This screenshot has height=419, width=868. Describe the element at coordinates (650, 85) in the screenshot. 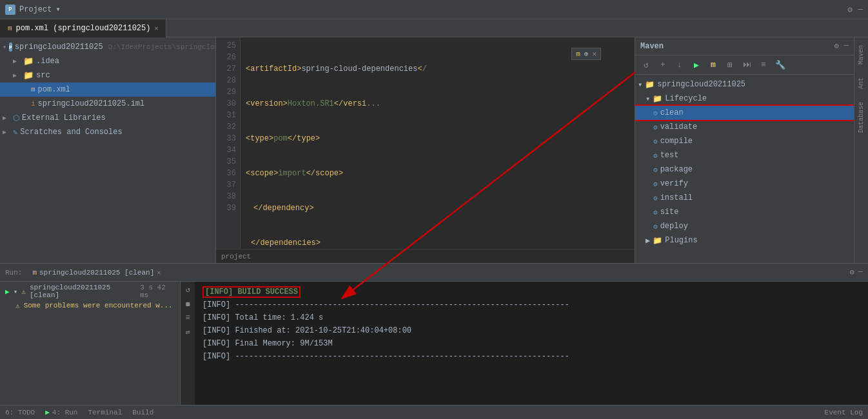

I see `maven-root-icon: 📁` at that location.